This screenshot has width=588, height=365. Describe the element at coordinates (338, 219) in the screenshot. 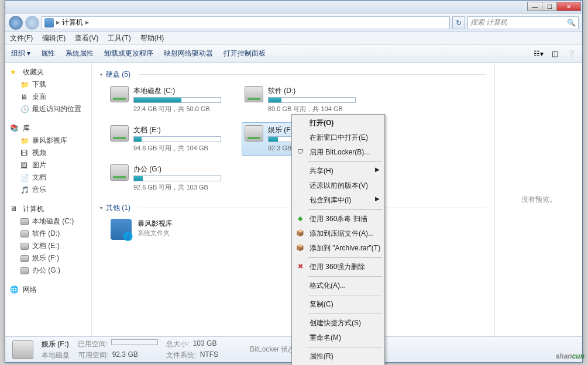

I see `cm-360-scan: ◆使用 360杀毒 扫描` at that location.